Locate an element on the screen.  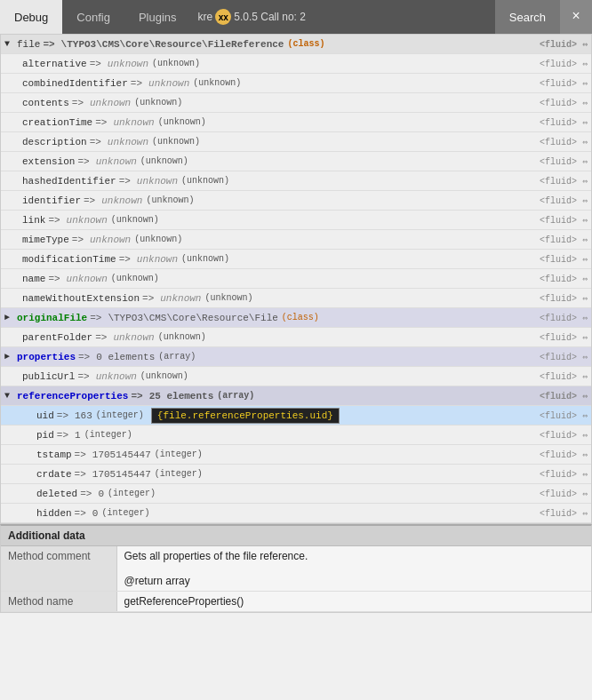
tab-config: Config is located at coordinates (93, 17).